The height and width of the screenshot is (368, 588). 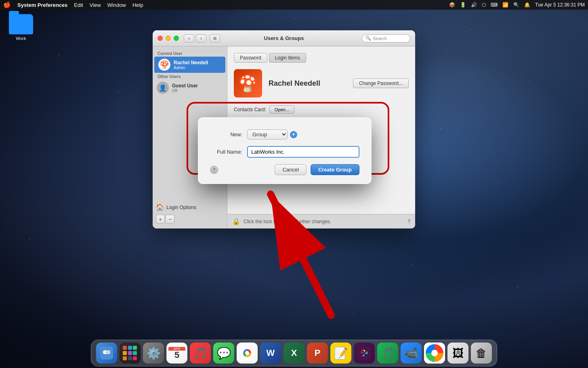 What do you see at coordinates (341, 353) in the screenshot?
I see `dock-item-notes: 📝` at bounding box center [341, 353].